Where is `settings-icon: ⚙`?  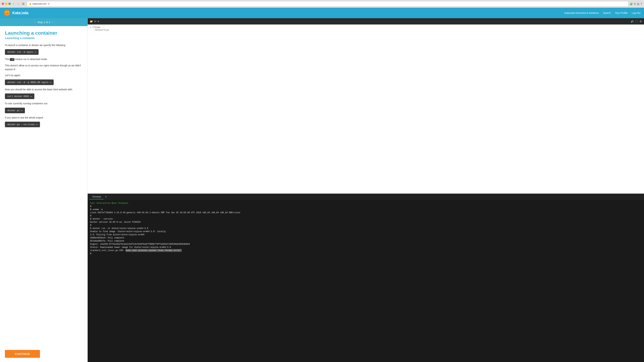
settings-icon: ⚙ is located at coordinates (641, 21).